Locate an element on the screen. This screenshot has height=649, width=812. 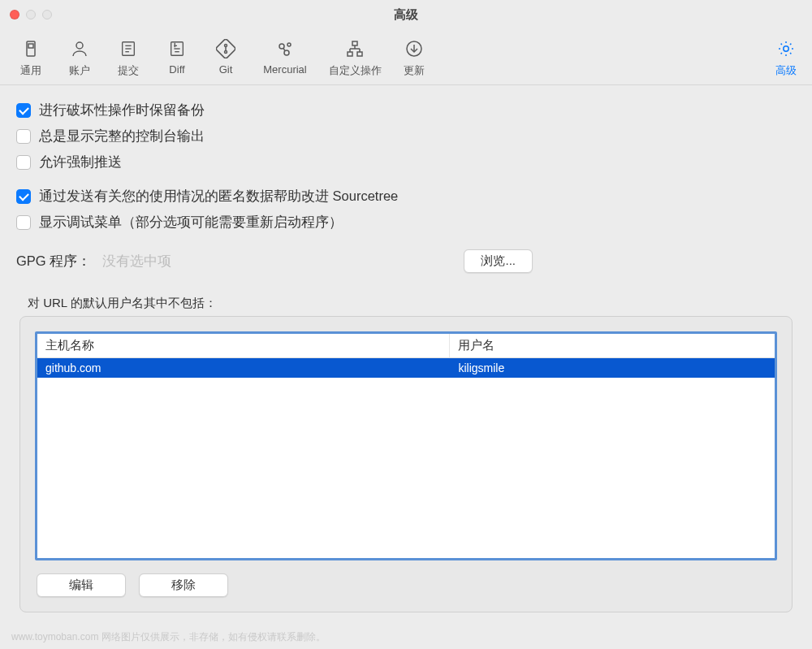
tab-general: 通用 is located at coordinates (31, 57).